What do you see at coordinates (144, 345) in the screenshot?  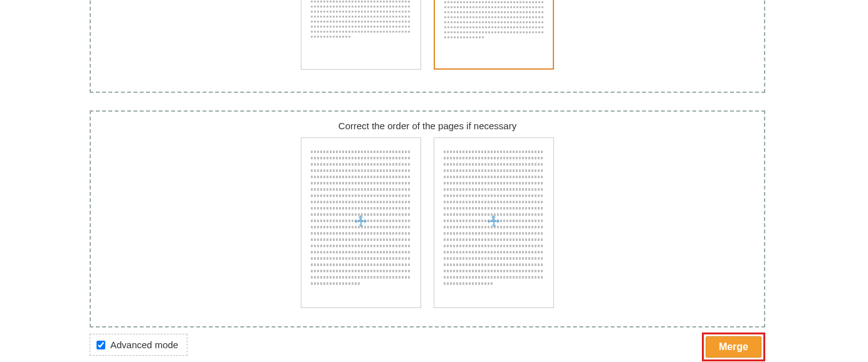 I see `advanced-mode-label: Advanced mode` at bounding box center [144, 345].